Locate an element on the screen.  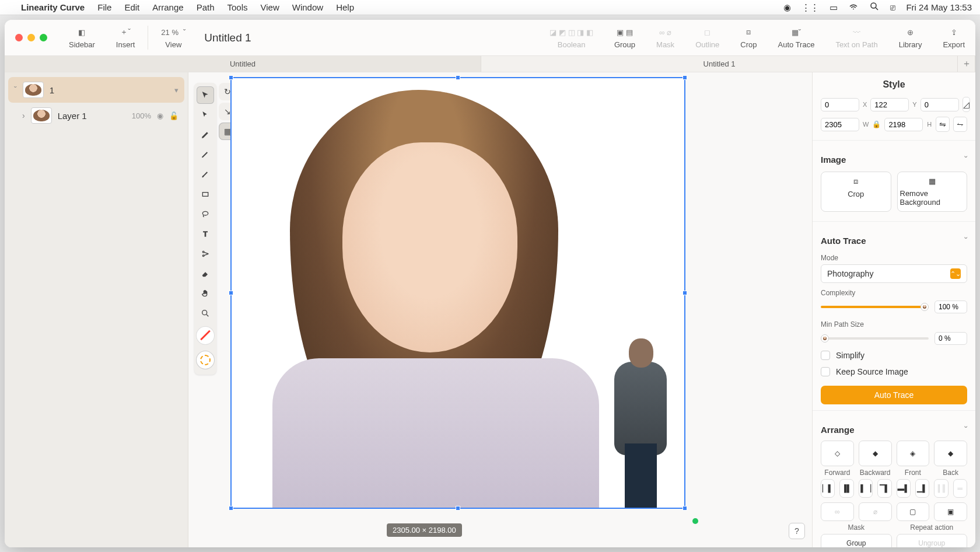
close-button is located at coordinates (19, 37).